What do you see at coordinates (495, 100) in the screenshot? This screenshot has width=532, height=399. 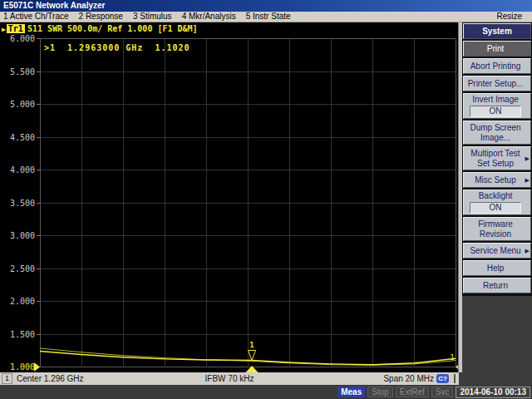 I see `softkey-label: Invert Image` at bounding box center [495, 100].